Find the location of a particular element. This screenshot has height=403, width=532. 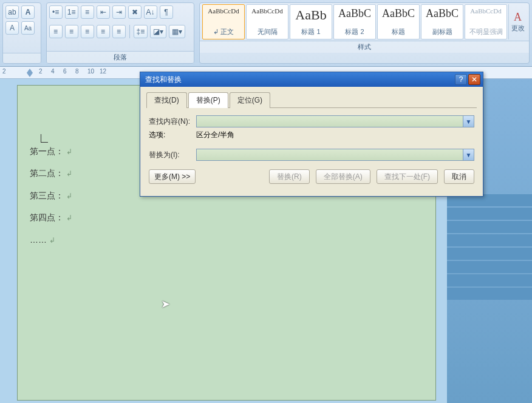

style-item-4: AaBbC标题 is located at coordinates (398, 22).